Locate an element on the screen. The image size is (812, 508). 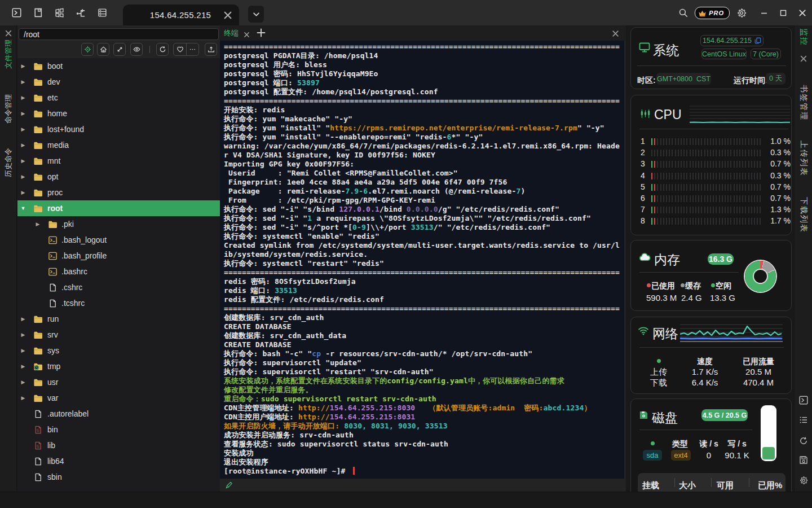
save-icon is located at coordinates (804, 460).